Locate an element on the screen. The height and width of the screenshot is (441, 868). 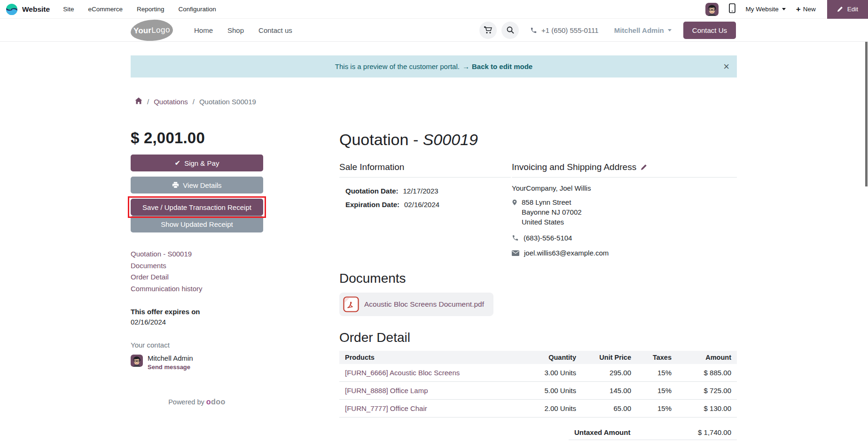
your-contact-label: Your contact is located at coordinates (197, 345).